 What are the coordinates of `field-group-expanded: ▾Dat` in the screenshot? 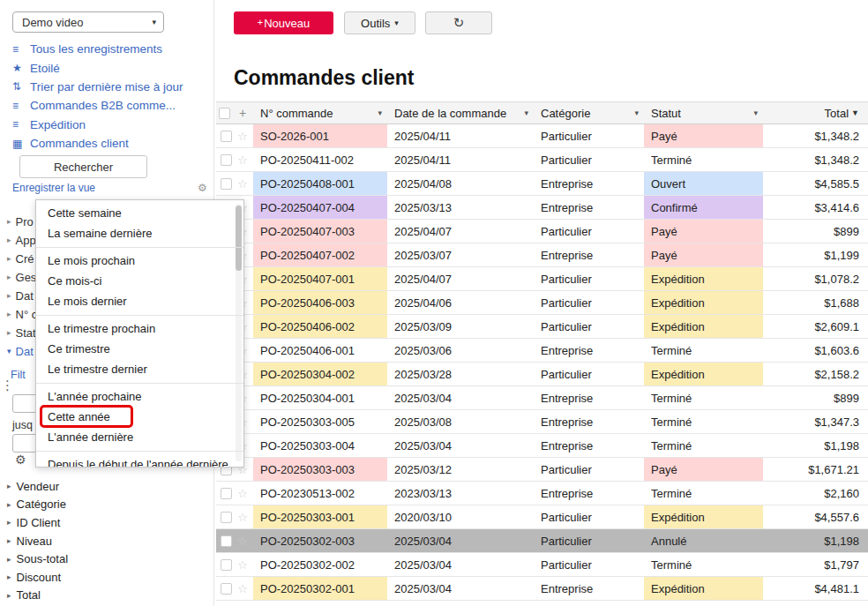 It's located at (20, 351).